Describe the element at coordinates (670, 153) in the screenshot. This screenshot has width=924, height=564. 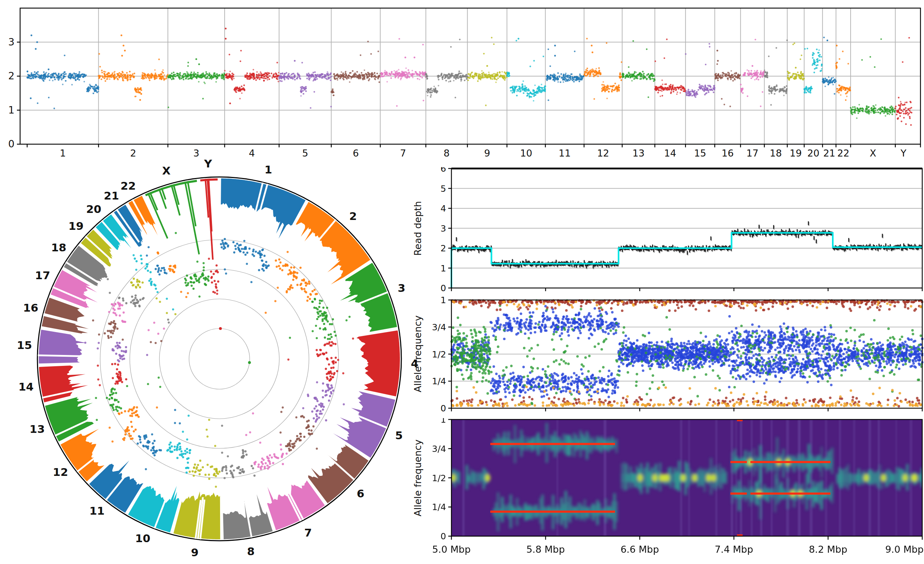
I see `top-chromosome-label: 14` at that location.